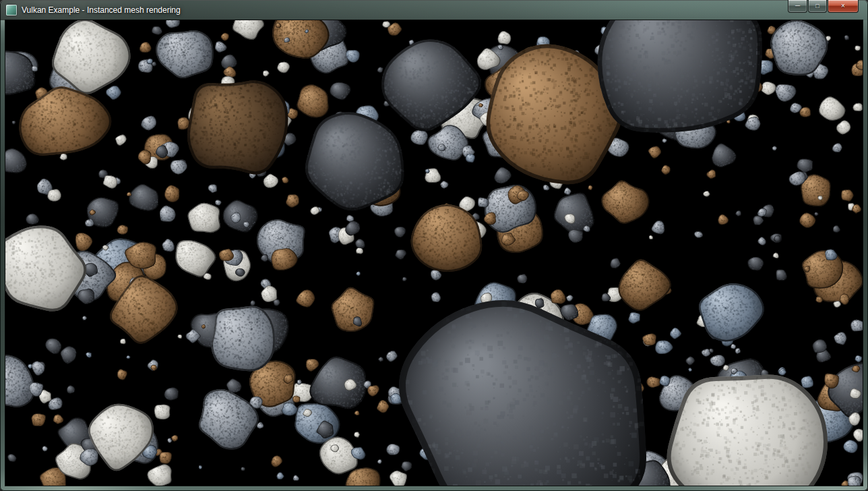  Describe the element at coordinates (843, 7) in the screenshot. I see `close-button: ×` at that location.